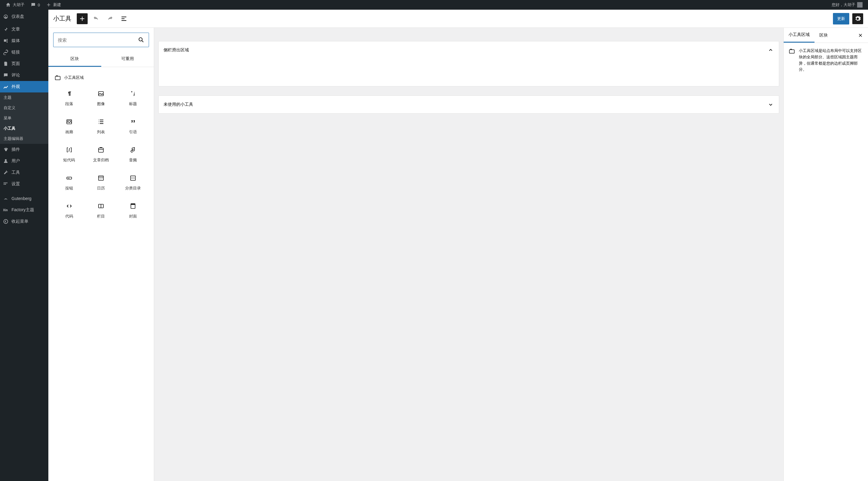  What do you see at coordinates (75, 59) in the screenshot?
I see `tab-blocks: 区块` at bounding box center [75, 59].